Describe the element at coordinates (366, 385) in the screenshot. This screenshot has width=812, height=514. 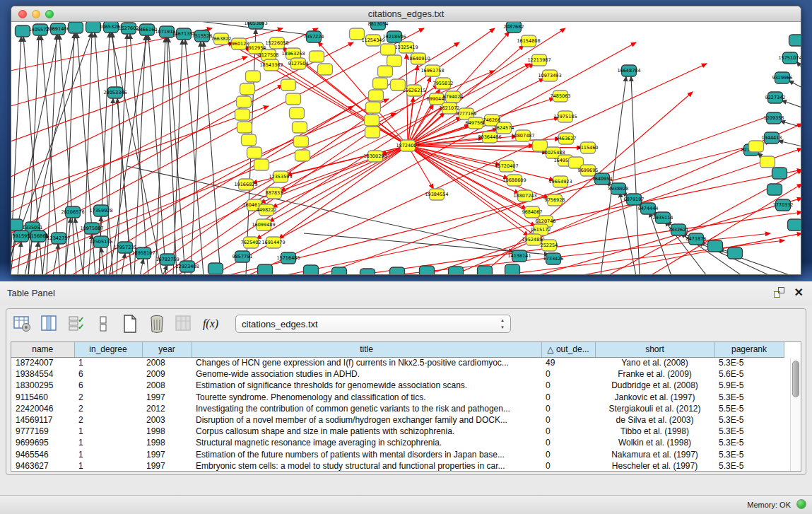
I see `table-cell: Estimation of significance thresholds fo…` at that location.